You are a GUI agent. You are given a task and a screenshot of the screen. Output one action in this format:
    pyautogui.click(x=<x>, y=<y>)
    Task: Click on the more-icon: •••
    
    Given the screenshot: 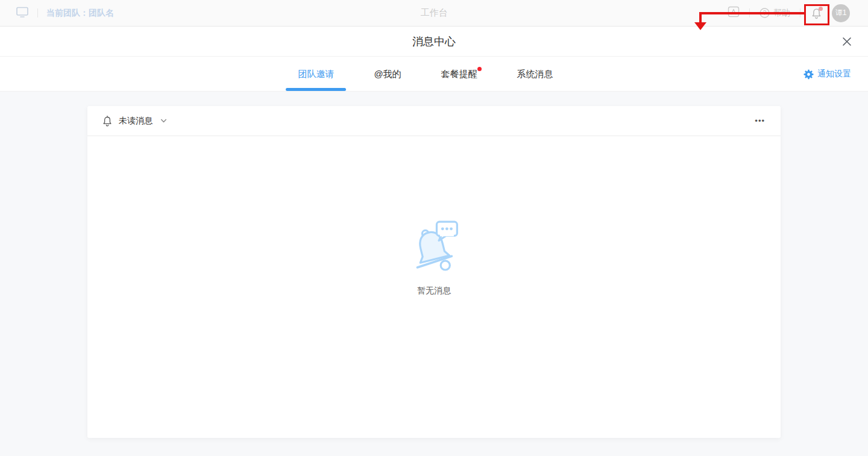 What is the action you would take?
    pyautogui.click(x=760, y=120)
    